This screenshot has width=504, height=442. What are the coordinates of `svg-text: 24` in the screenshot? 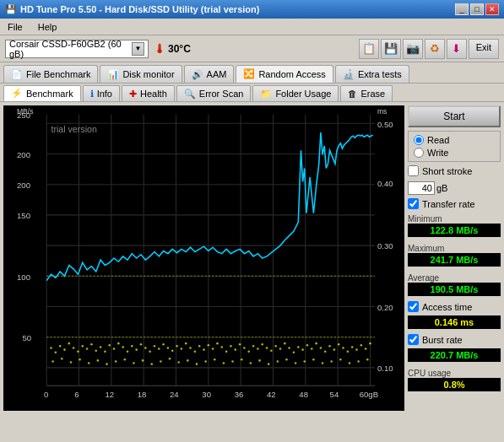 It's located at (174, 395).